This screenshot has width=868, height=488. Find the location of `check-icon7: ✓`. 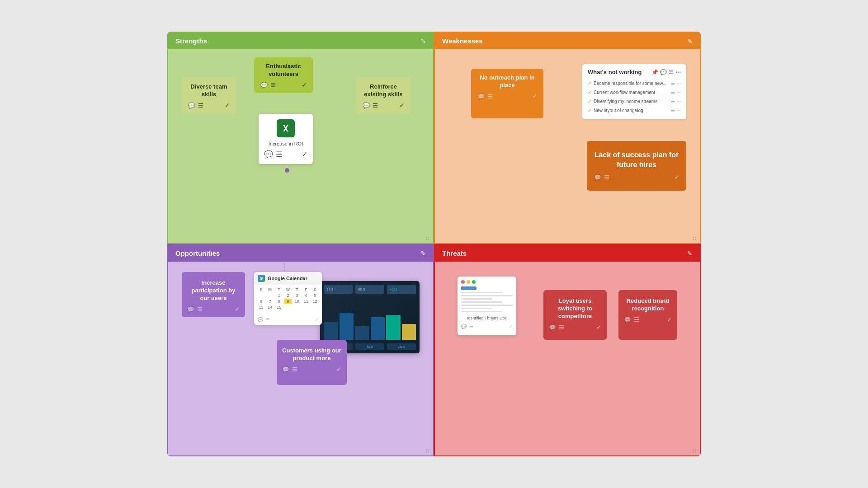

check-icon7: ✓ is located at coordinates (237, 310).